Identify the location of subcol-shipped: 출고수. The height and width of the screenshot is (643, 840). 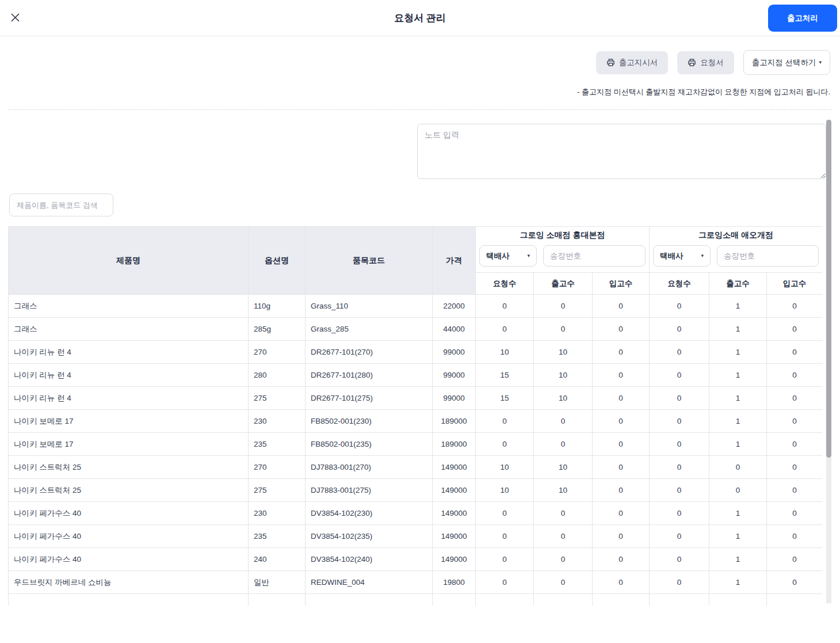
(563, 284).